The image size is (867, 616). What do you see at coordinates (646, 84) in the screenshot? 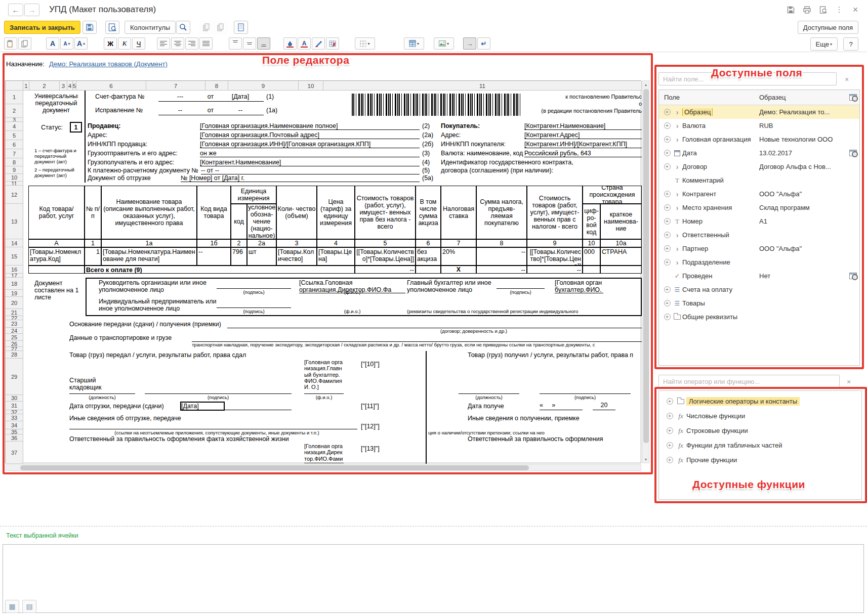
I see `scroll-up-icon: ▲` at bounding box center [646, 84].